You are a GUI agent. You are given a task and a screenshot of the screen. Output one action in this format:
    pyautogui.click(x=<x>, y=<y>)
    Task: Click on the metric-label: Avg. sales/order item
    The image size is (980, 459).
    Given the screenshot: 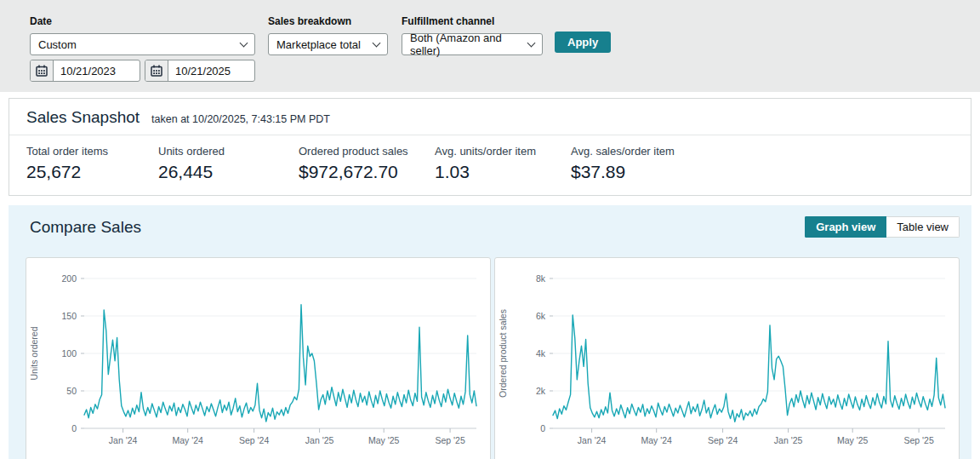 What is the action you would take?
    pyautogui.click(x=623, y=152)
    